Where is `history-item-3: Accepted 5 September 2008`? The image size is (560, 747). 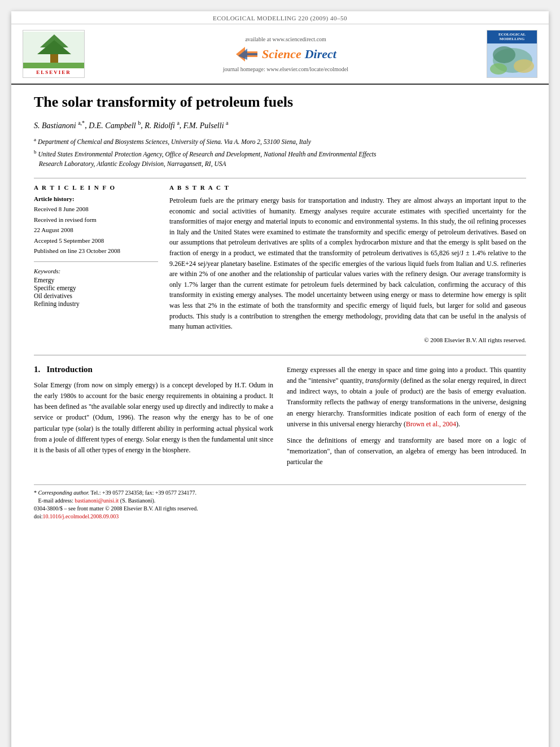 history-item-3: Accepted 5 September 2008 is located at coordinates (96, 241).